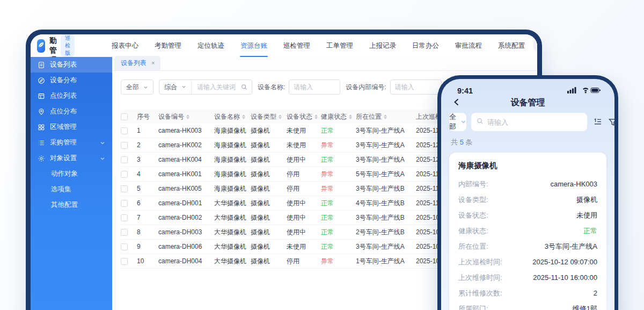 The height and width of the screenshot is (310, 644). I want to click on top-nav-item: 日常办公, so click(426, 46).